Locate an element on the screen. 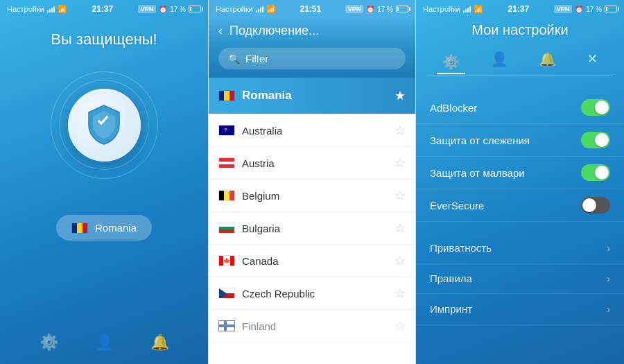 Image resolution: width=624 pixels, height=364 pixels. toggle-eversecure: EverSecure is located at coordinates (520, 205).